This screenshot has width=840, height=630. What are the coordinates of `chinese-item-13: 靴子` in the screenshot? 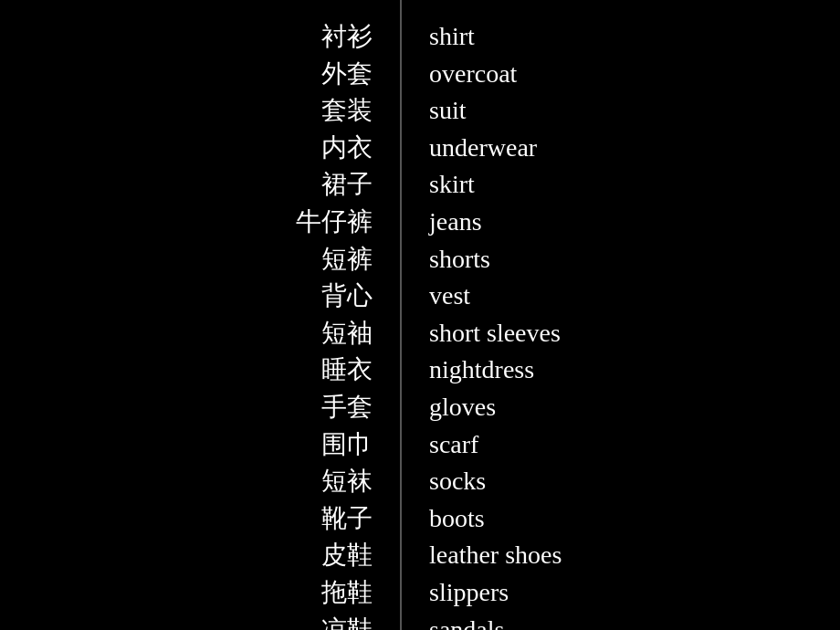 It's located at (347, 519).